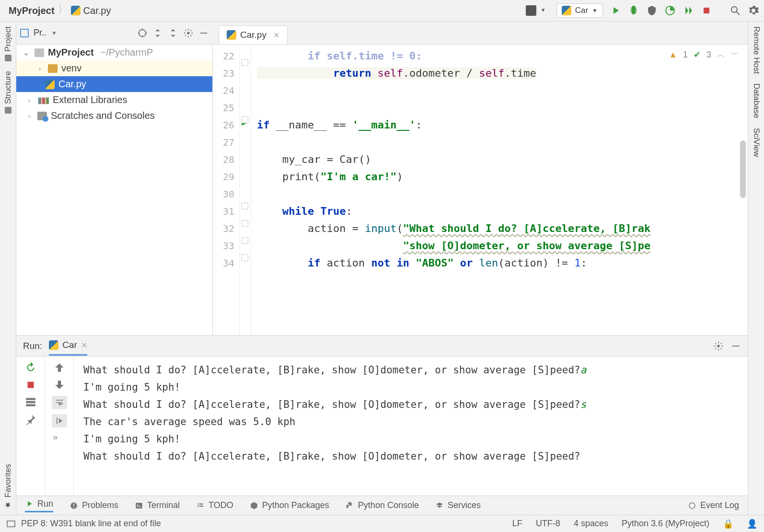 This screenshot has height=532, width=764. What do you see at coordinates (26, 53) in the screenshot?
I see `chevron-down-icon: ⌄` at bounding box center [26, 53].